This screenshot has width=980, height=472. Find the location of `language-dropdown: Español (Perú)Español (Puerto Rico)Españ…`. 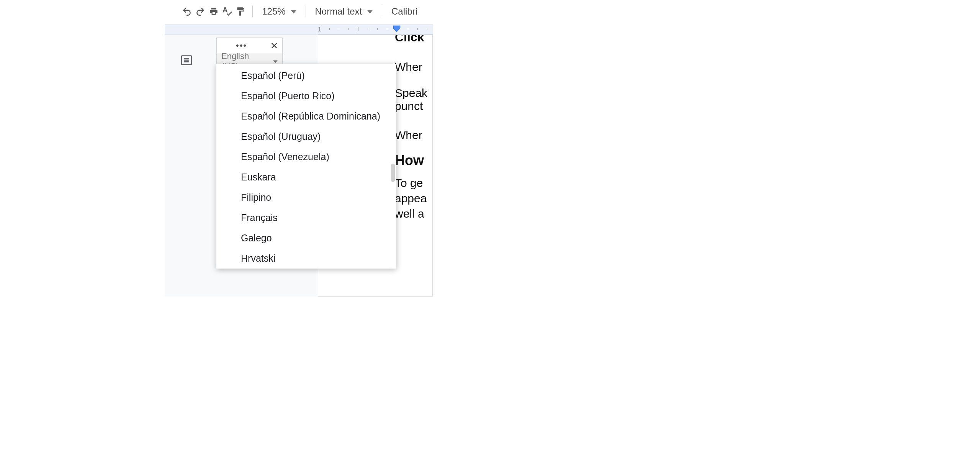

language-dropdown: Español (Perú)Español (Puerto Rico)Españ… is located at coordinates (306, 166).